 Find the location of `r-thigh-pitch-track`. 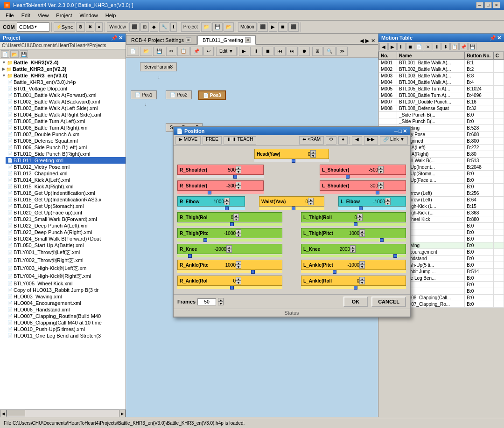

r-thigh-pitch-track is located at coordinates (230, 240).